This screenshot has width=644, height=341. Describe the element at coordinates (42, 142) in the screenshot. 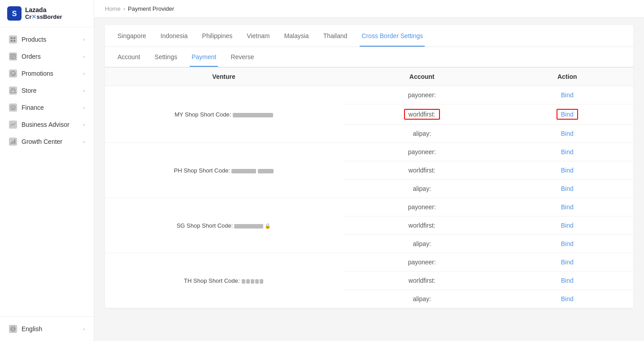

I see `growth-center-label: Growth Center` at that location.